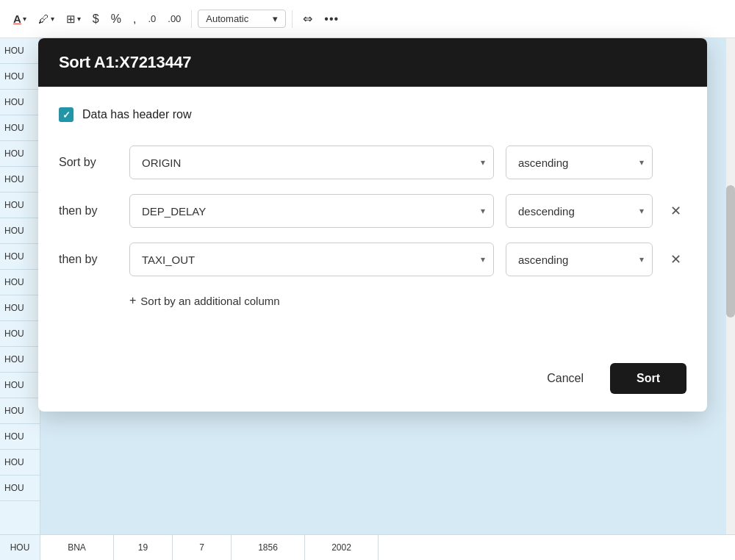 The width and height of the screenshot is (735, 560). I want to click on add-column-row: + Sort by an additional column, so click(408, 301).